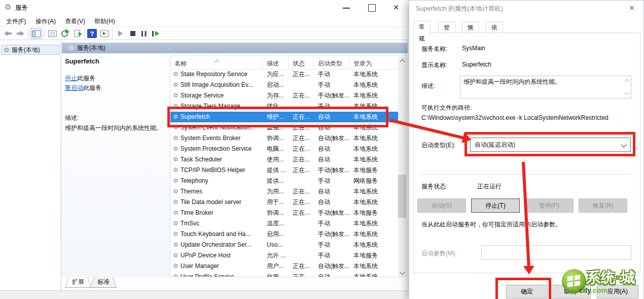 The width and height of the screenshot is (644, 299). I want to click on service-name-label: 服务名称:, so click(434, 49).